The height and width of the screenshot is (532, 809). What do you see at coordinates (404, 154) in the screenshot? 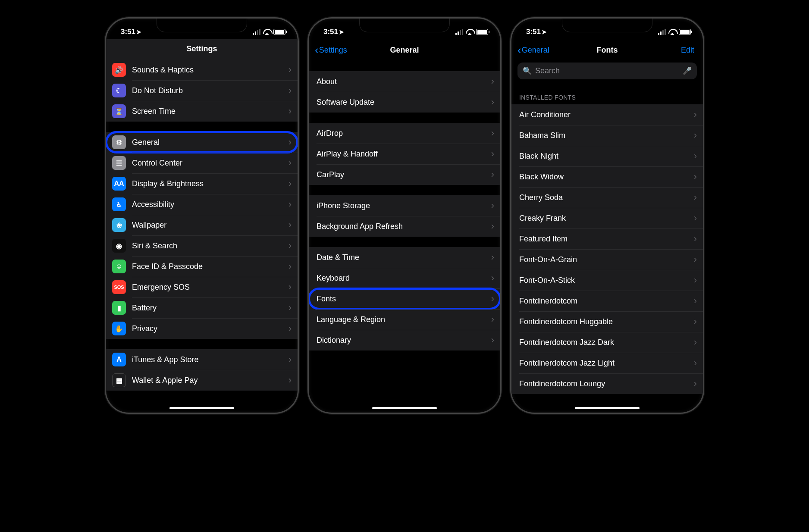
I see `settings-row: AirPlay & Handoff›` at bounding box center [404, 154].